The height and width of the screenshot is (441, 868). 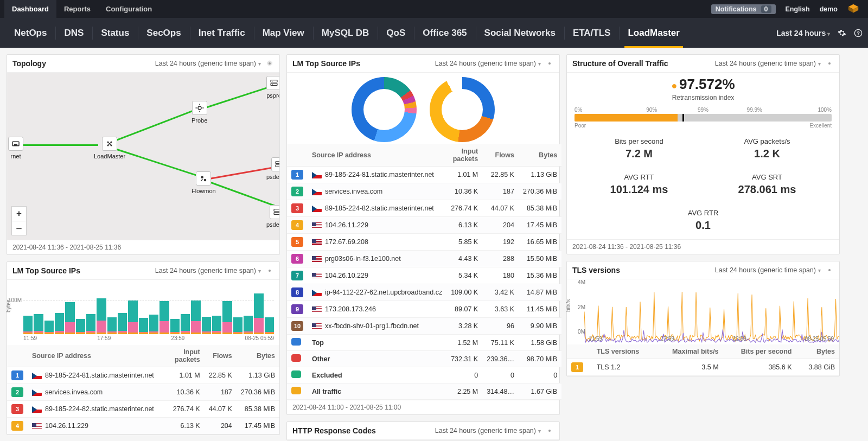 I want to click on card-title: Structure of Overall Traffic, so click(x=621, y=63).